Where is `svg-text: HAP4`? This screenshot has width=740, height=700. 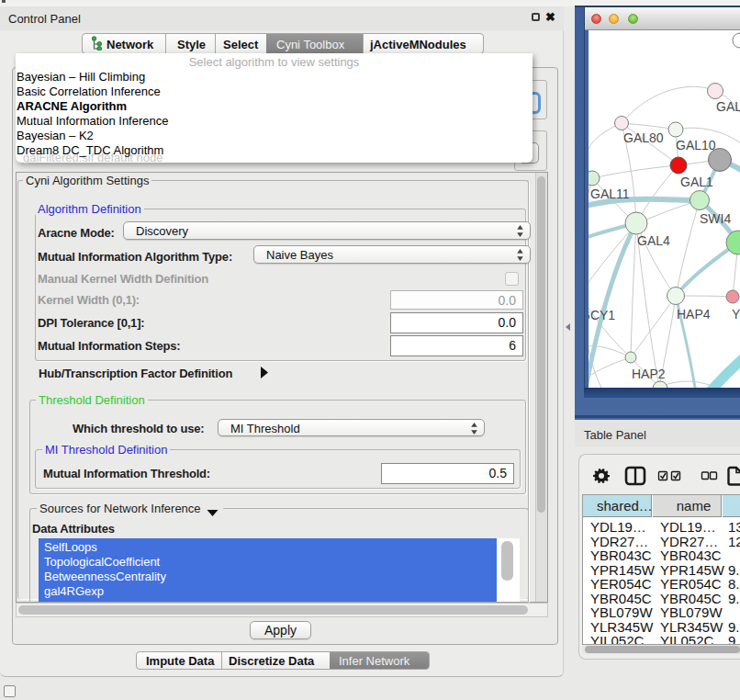
svg-text: HAP4 is located at coordinates (694, 314).